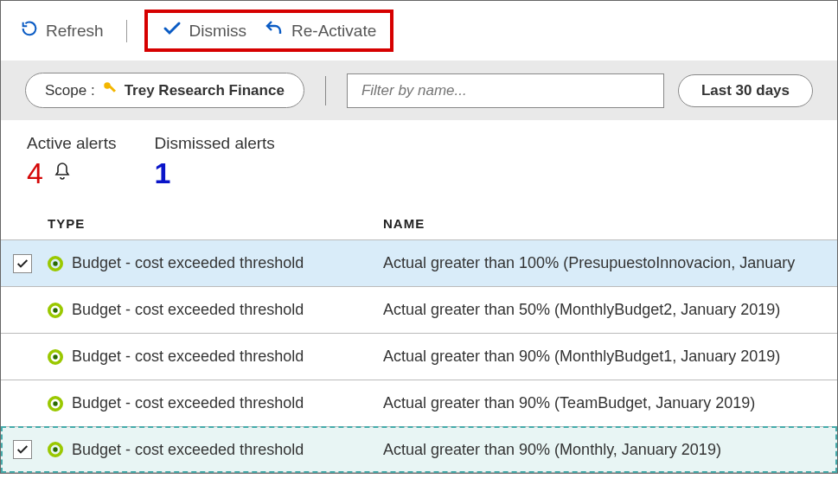 This screenshot has height=504, width=838. Describe the element at coordinates (215, 223) in the screenshot. I see `header-type: TYPE` at that location.